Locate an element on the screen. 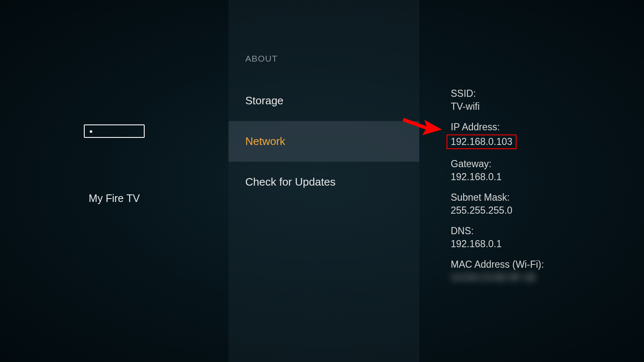  fire-tv-device-icon is located at coordinates (114, 131).